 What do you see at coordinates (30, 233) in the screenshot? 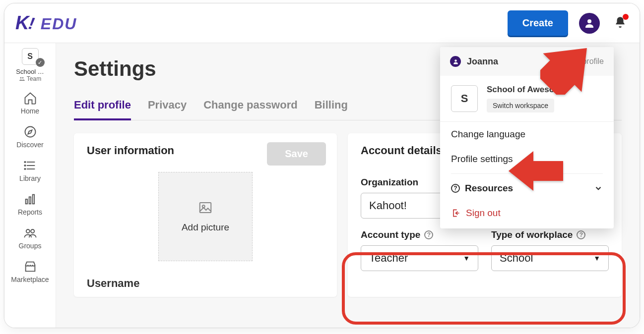
I see `group-icon` at bounding box center [30, 233].